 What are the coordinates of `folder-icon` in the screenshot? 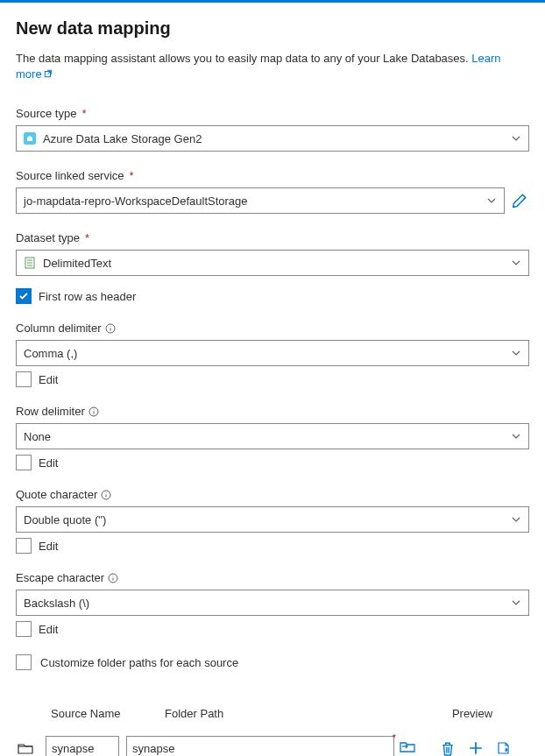 It's located at (25, 748).